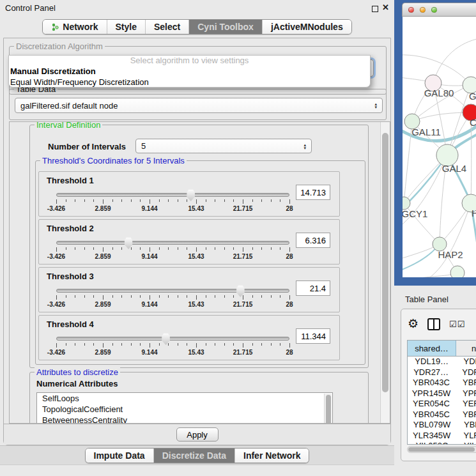 Image resolution: width=476 pixels, height=476 pixels. Describe the element at coordinates (199, 397) in the screenshot. I see `attributes-to-discretize-group: Attributes to discretize Numerical Attri…` at that location.